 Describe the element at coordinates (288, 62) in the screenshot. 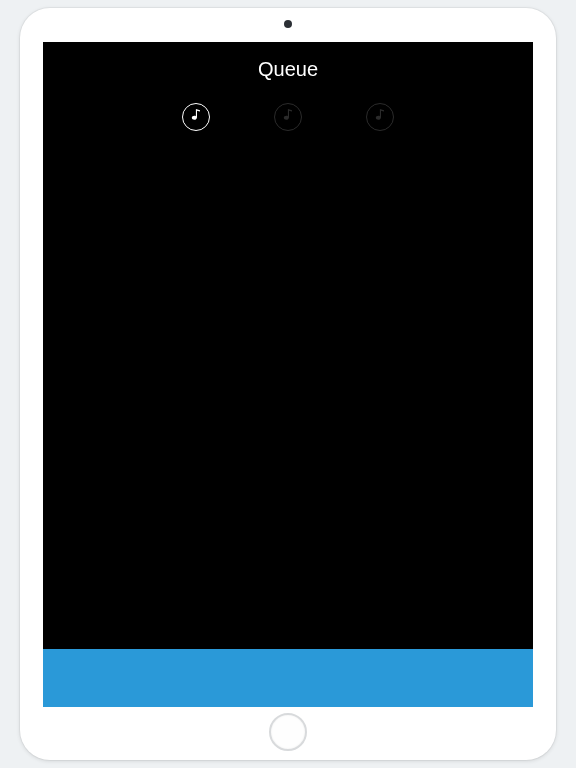

I see `page-title: Queue` at that location.